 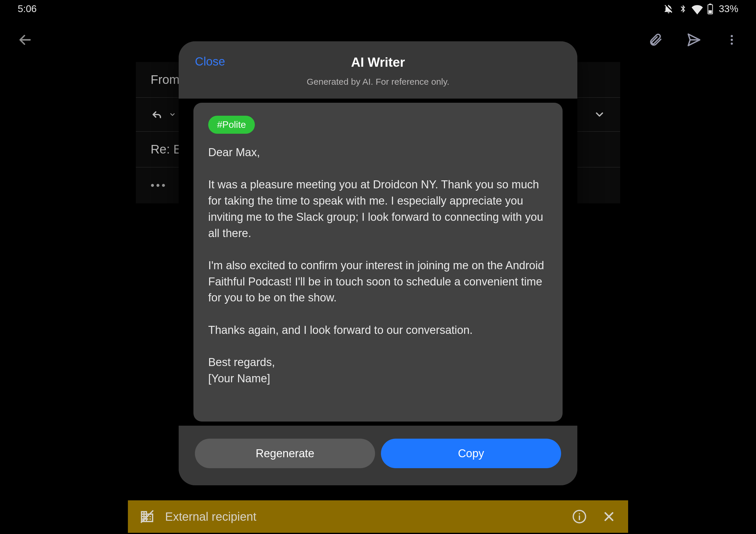 I want to click on status-right: 33%, so click(x=701, y=9).